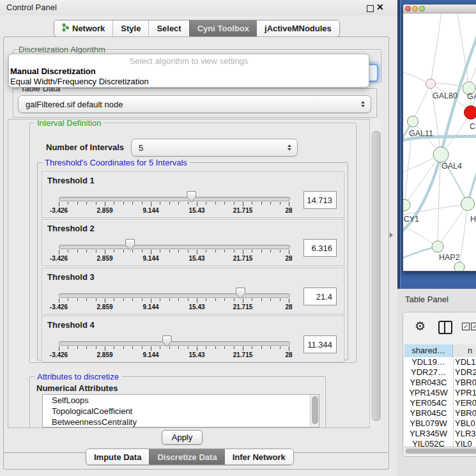 The image size is (476, 476). What do you see at coordinates (223, 28) in the screenshot?
I see `tab-cyni-toolbox: Cyni Toolbox` at bounding box center [223, 28].